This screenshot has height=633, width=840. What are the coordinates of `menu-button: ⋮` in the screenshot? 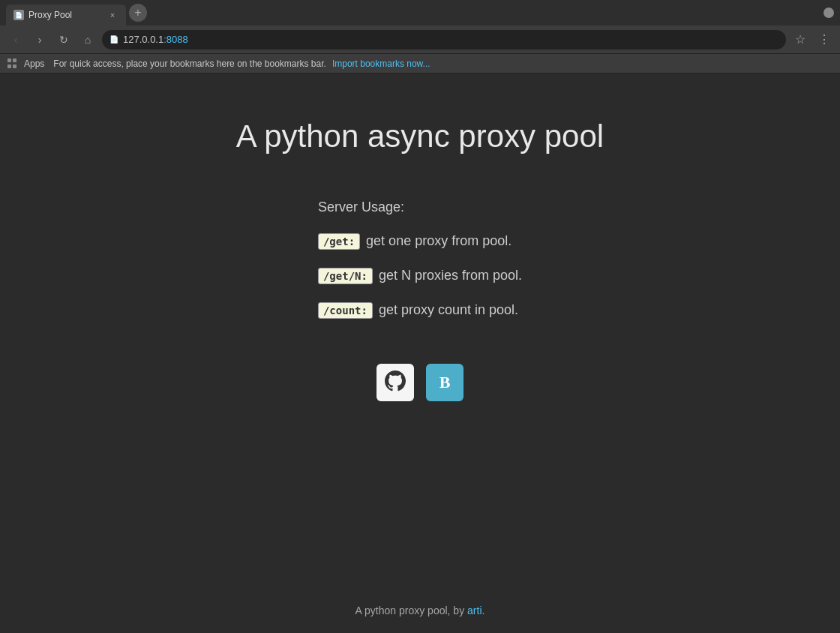 It's located at (824, 40).